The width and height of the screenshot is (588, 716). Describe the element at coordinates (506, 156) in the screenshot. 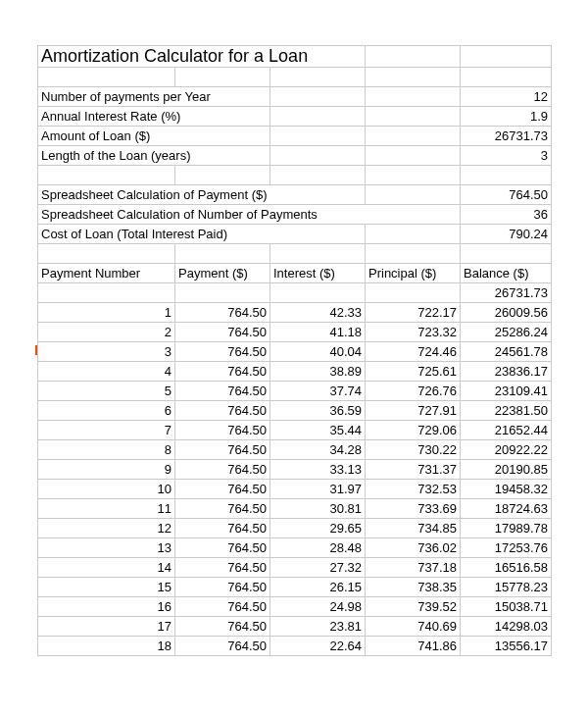

I see `value-length: 3` at that location.